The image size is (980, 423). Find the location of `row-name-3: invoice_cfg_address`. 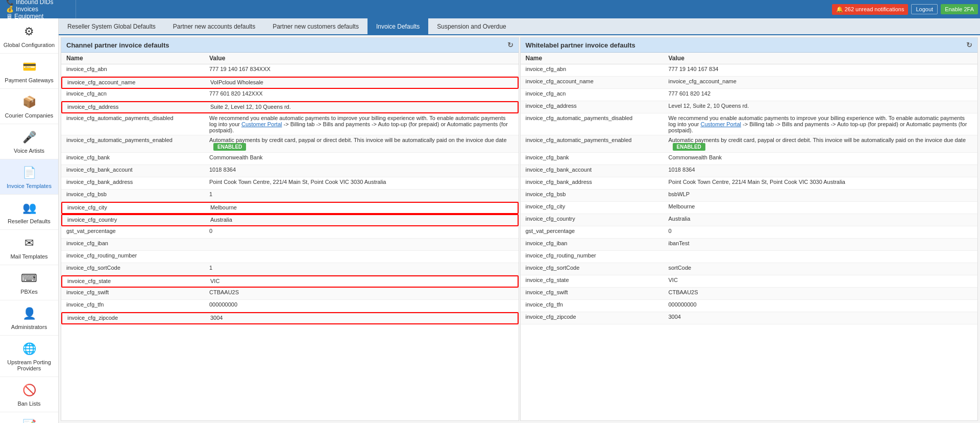

row-name-3: invoice_cfg_address is located at coordinates (597, 106).